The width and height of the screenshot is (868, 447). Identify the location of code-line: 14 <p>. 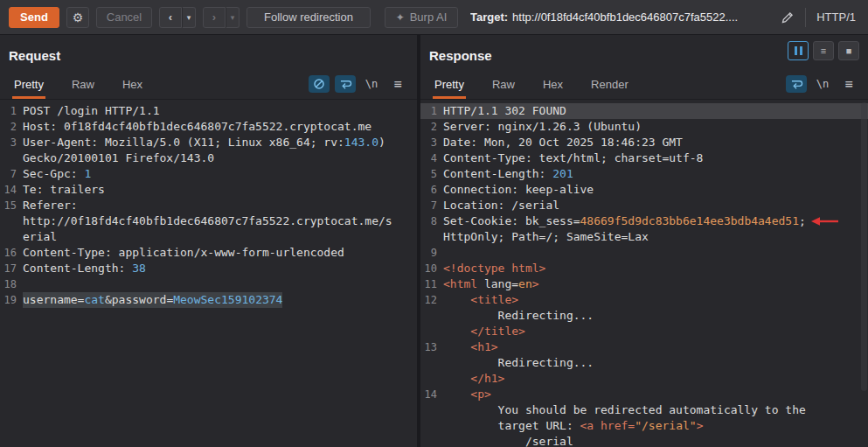
(644, 395).